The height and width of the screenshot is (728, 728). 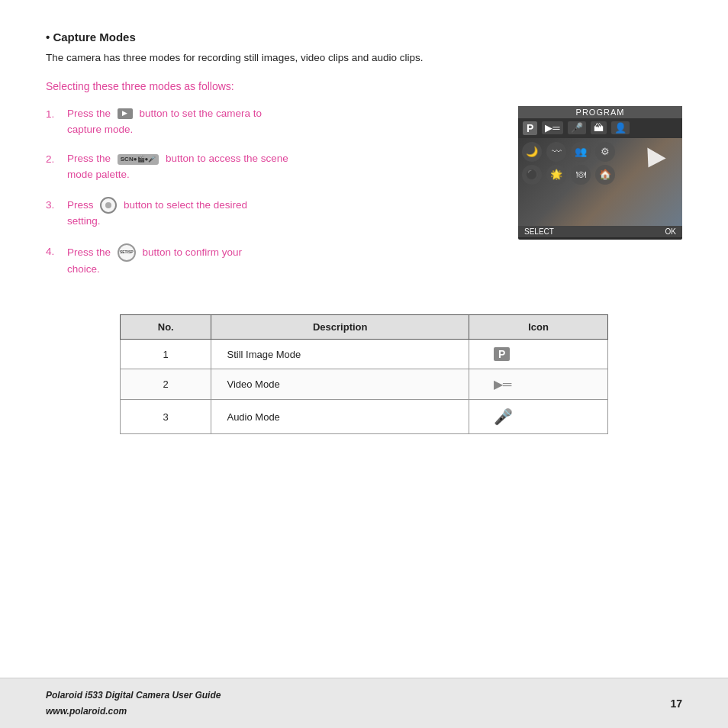 I want to click on grid-icon-2: 〰, so click(x=556, y=152).